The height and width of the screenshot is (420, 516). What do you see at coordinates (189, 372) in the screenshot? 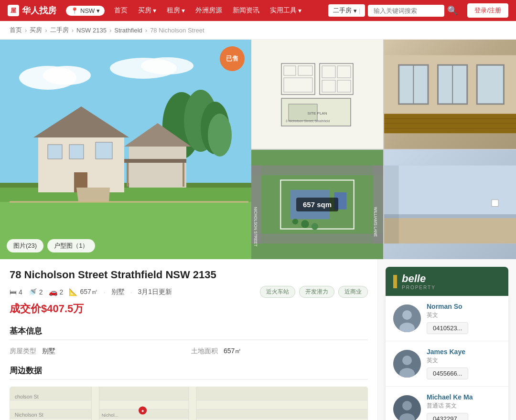
I see `nearby-title: 周边数据` at bounding box center [189, 372].